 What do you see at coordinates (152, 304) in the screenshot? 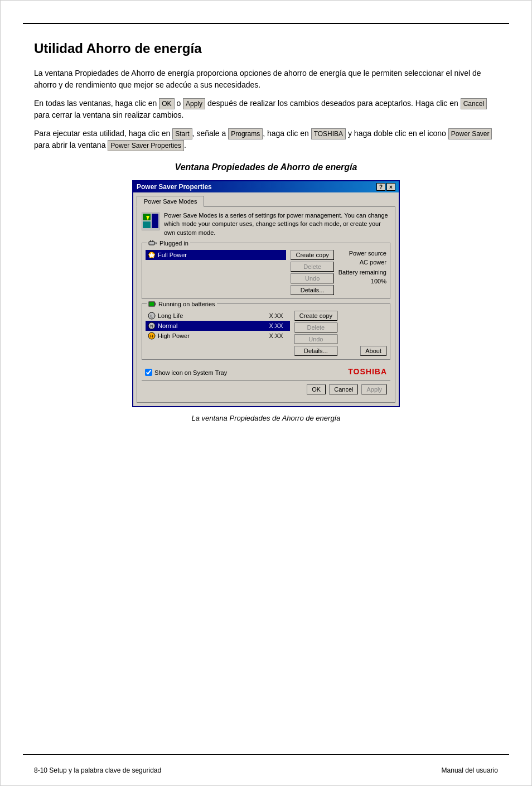
I see `battery-icon` at bounding box center [152, 304].